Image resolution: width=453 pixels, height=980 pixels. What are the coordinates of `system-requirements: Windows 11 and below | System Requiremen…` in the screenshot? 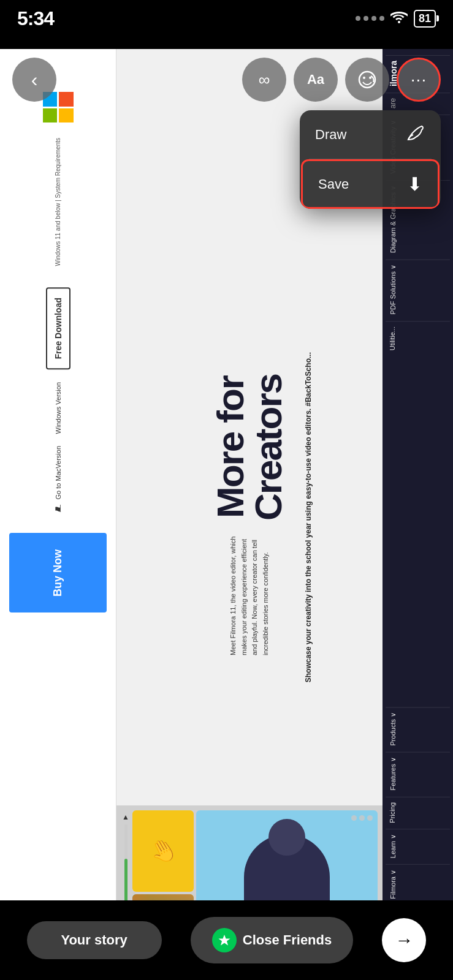 It's located at (58, 202).